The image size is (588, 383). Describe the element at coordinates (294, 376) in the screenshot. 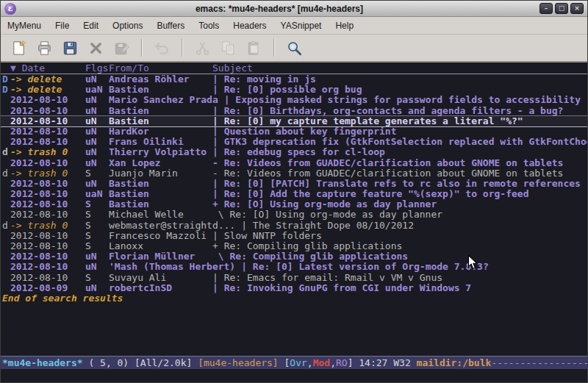

I see `echo-area` at that location.